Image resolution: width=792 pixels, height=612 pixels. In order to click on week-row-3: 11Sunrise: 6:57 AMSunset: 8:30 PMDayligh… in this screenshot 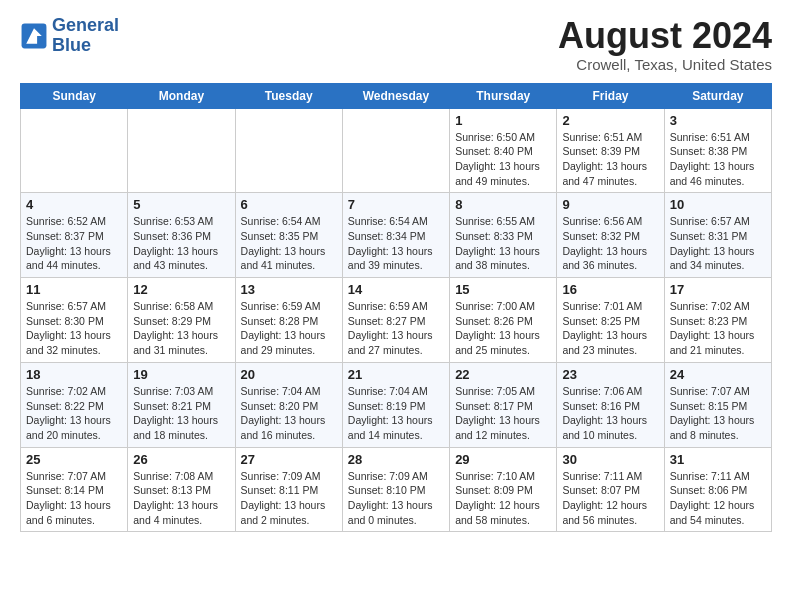, I will do `click(396, 320)`.